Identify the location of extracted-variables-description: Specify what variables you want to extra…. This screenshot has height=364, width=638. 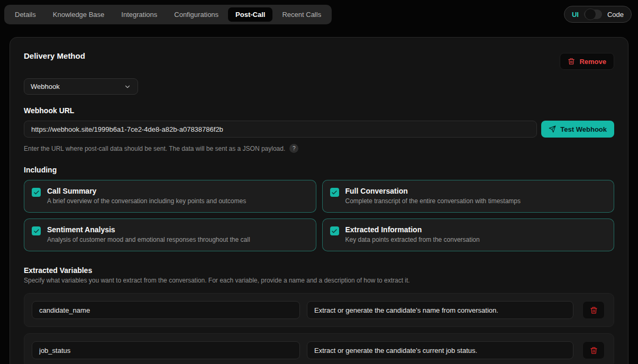
(319, 280).